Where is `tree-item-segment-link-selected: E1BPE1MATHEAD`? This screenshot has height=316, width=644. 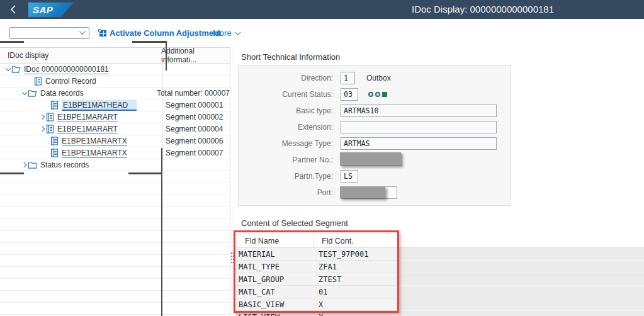 tree-item-segment-link-selected: E1BPE1MATHEAD is located at coordinates (99, 106).